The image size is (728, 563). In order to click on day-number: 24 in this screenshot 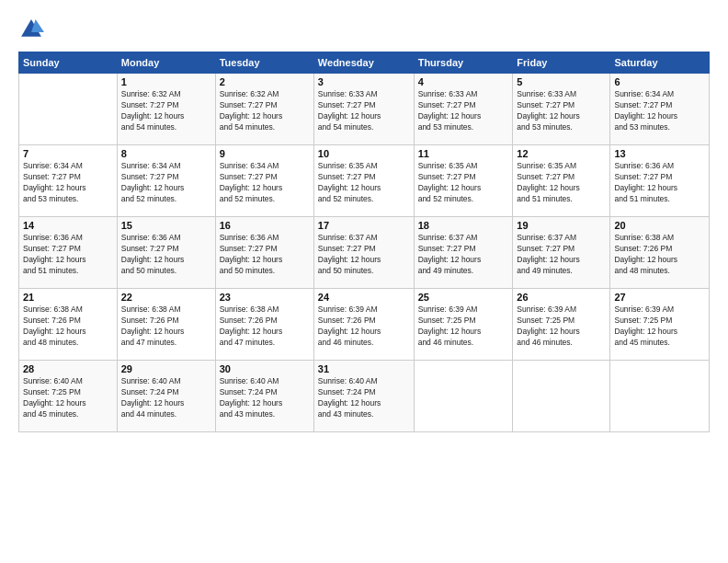, I will do `click(364, 297)`.